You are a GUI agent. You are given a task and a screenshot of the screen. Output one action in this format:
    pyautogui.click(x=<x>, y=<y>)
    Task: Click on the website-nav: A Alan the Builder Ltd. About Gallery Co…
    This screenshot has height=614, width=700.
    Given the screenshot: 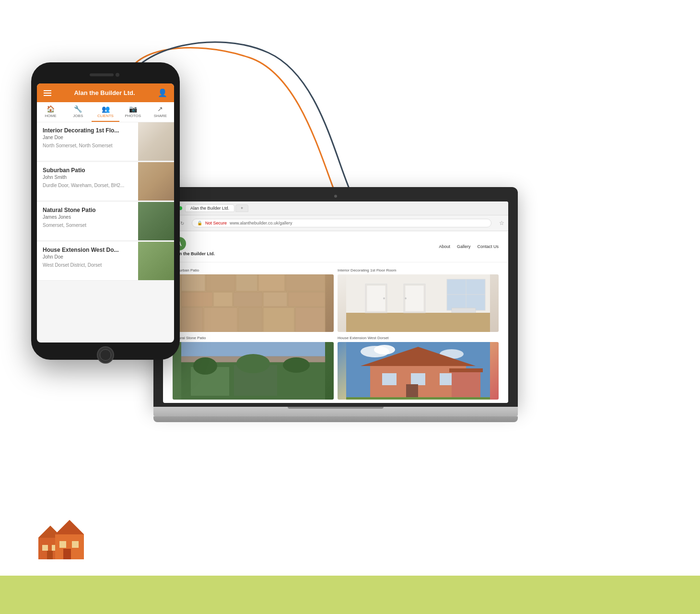 What is the action you would take?
    pyautogui.click(x=336, y=247)
    